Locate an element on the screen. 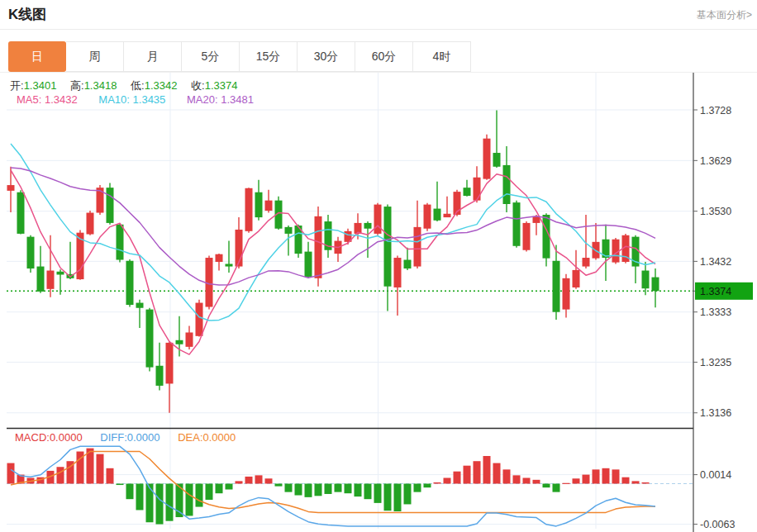 This screenshot has width=757, height=532. ma-legend: MA5: 1.3432 MA10: 1.3435 MA20: 1.3481 is located at coordinates (136, 99).